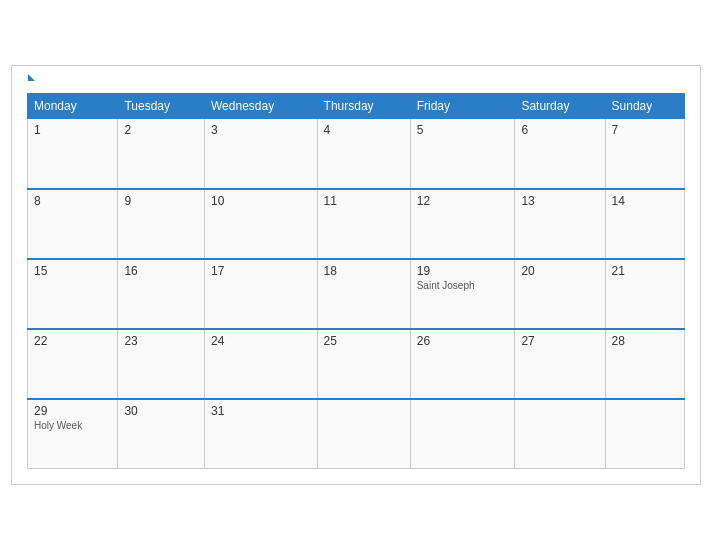 The height and width of the screenshot is (550, 712). What do you see at coordinates (72, 201) in the screenshot?
I see `day-number: 8` at bounding box center [72, 201].